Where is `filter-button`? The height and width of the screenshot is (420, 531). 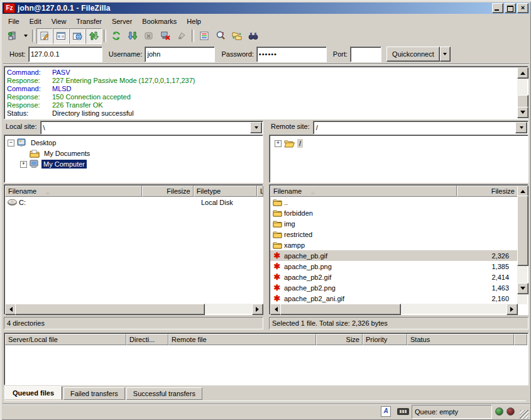 filter-button is located at coordinates (204, 36).